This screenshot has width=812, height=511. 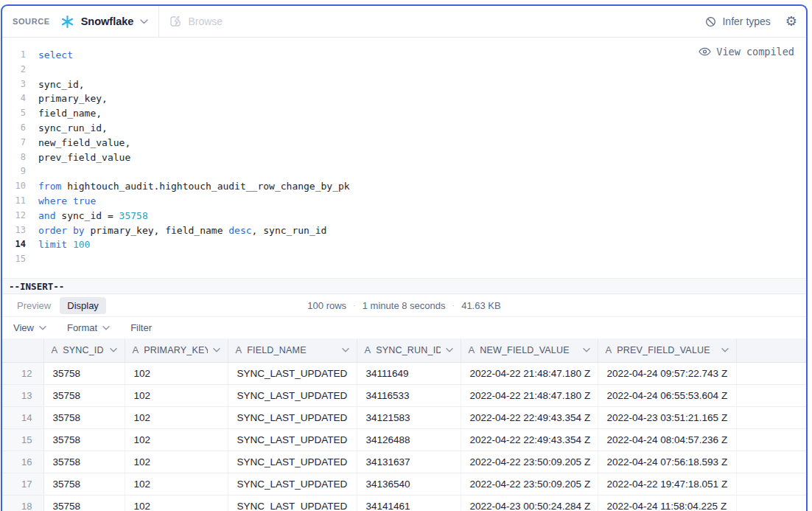 I want to click on column-name: PRIMARY_KEY, so click(x=175, y=350).